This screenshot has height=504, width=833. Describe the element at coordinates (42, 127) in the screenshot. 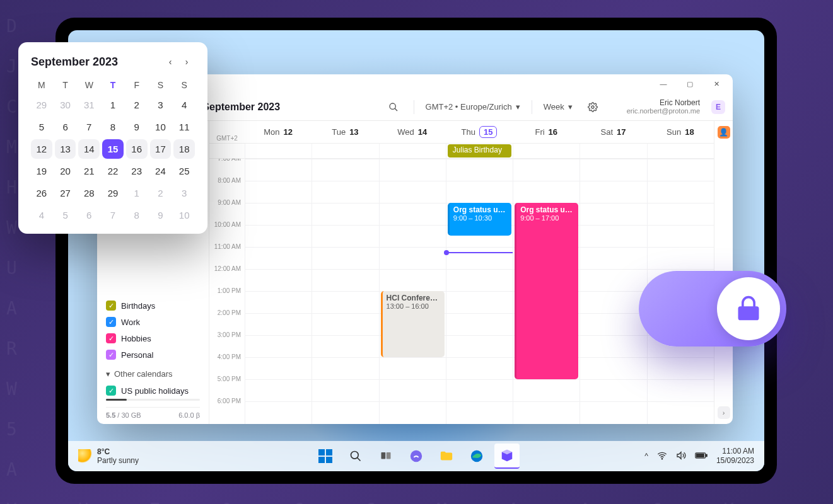

I see `mini-cal-day: 5` at that location.